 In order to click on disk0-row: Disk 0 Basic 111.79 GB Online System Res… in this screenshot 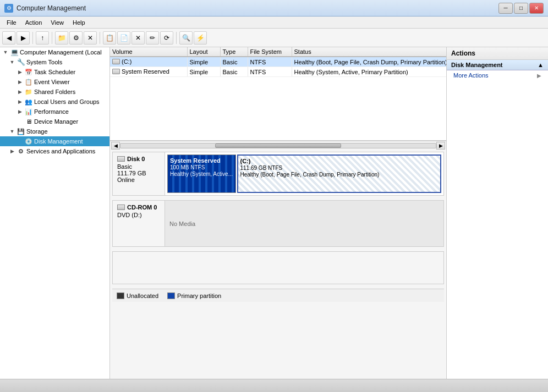, I will do `click(278, 174)`.